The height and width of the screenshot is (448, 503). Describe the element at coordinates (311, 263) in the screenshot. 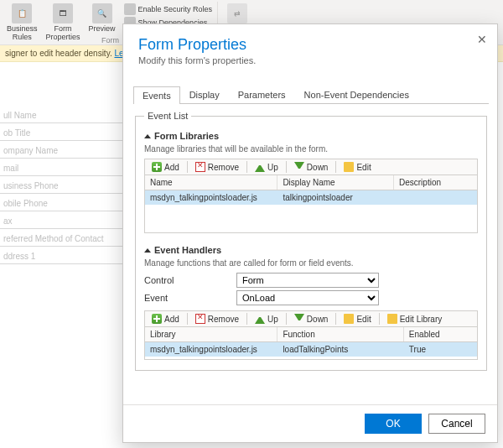

I see `event-handlers-desc: Manage functions that are called for for…` at that location.